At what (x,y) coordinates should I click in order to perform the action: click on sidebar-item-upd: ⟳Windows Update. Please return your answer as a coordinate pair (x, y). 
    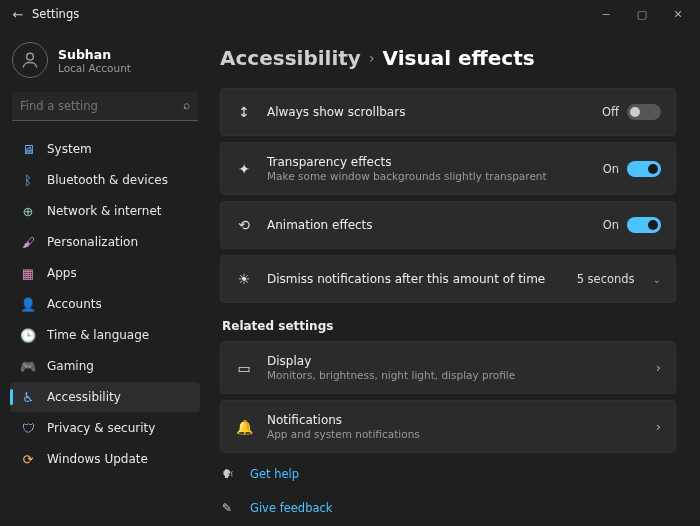
    Looking at the image, I should click on (105, 459).